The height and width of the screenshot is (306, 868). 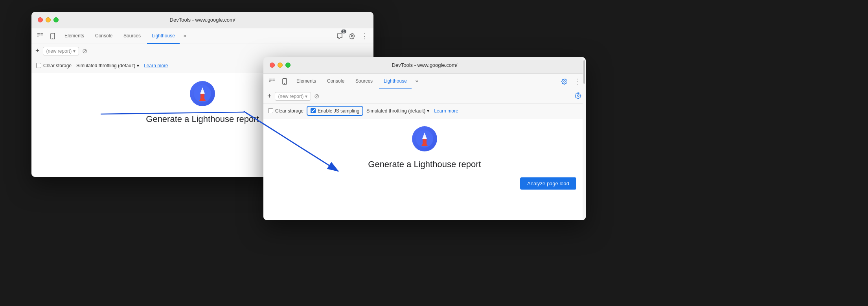 What do you see at coordinates (425, 111) in the screenshot?
I see `options-bar-2: Clear storage Enable JS sampling Simulat…` at bounding box center [425, 111].